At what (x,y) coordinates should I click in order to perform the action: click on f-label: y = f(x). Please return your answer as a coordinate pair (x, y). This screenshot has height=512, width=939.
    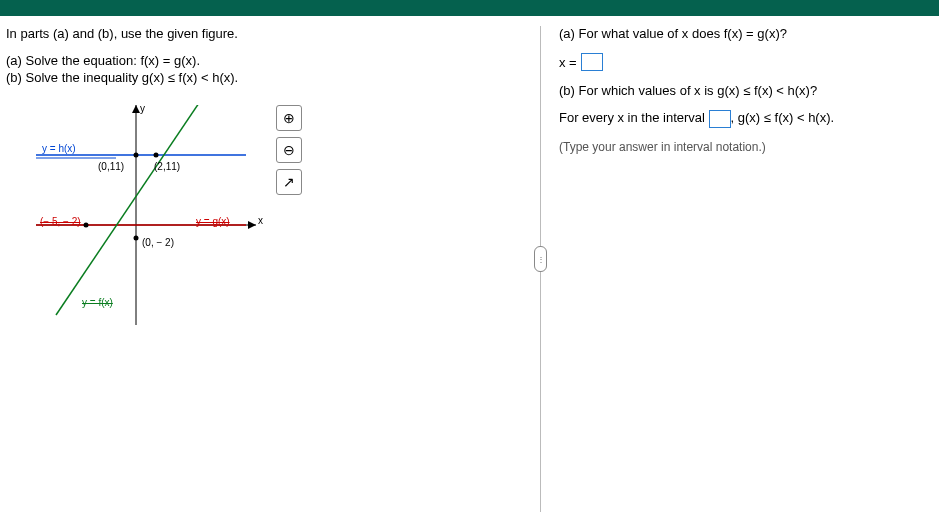
    Looking at the image, I should click on (98, 302).